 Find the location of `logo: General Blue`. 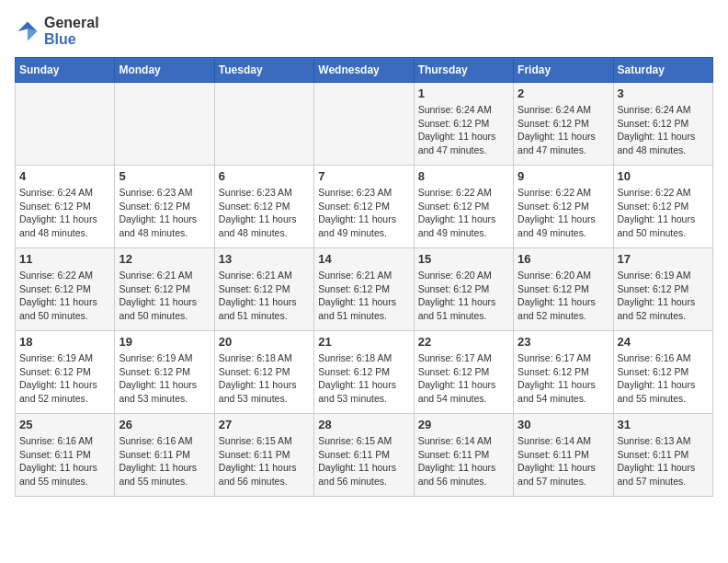

logo: General Blue is located at coordinates (57, 31).